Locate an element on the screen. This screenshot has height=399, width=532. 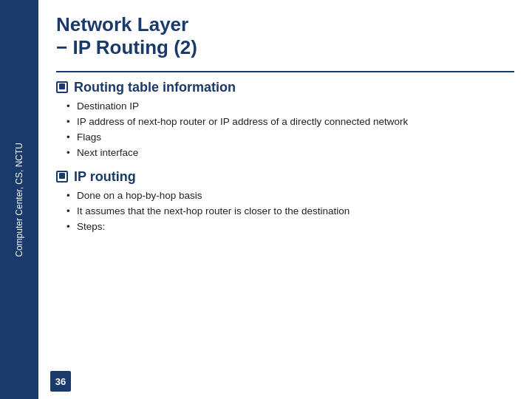
section-ip-routing: IP routing Done on a hop-by-hop basis It… is located at coordinates (285, 202).